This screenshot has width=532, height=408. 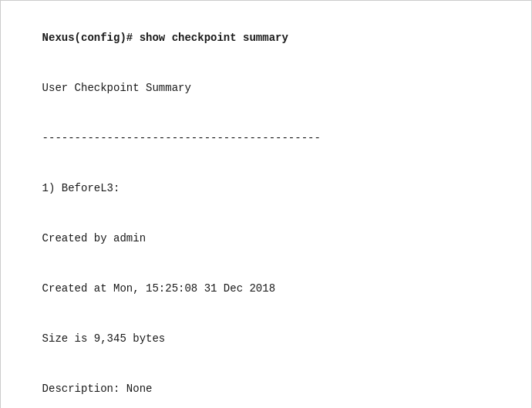 What do you see at coordinates (159, 288) in the screenshot?
I see `user-created-at: Created at Mon, 15:25:08 31 Dec 2018` at bounding box center [159, 288].